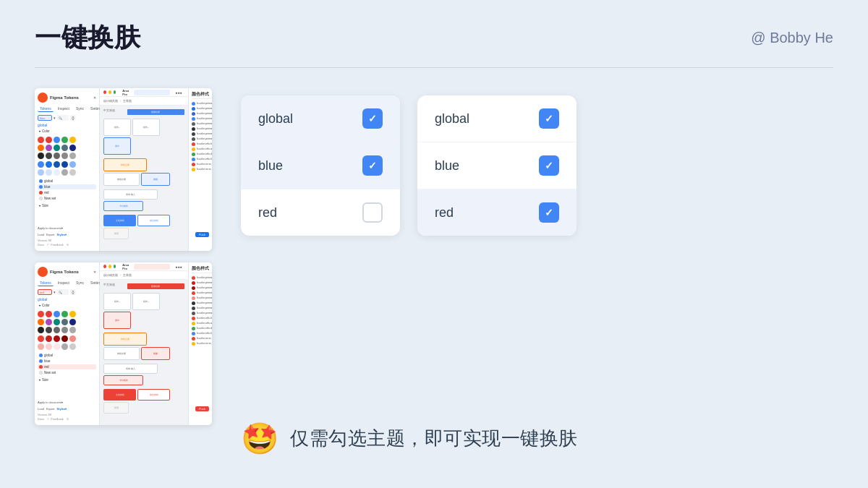  Describe the element at coordinates (434, 33) in the screenshot. I see `page-header: 一键换肤 @ Bobby He` at that location.